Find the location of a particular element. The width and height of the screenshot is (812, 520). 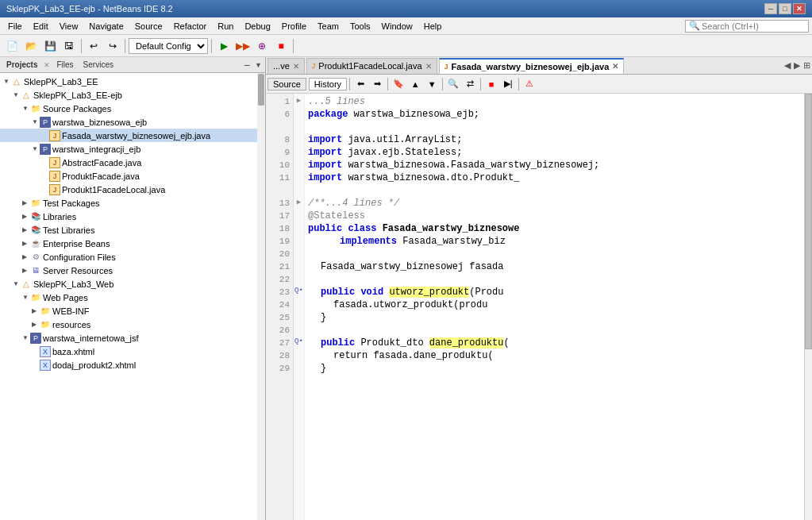

menu-run: Run is located at coordinates (225, 26).